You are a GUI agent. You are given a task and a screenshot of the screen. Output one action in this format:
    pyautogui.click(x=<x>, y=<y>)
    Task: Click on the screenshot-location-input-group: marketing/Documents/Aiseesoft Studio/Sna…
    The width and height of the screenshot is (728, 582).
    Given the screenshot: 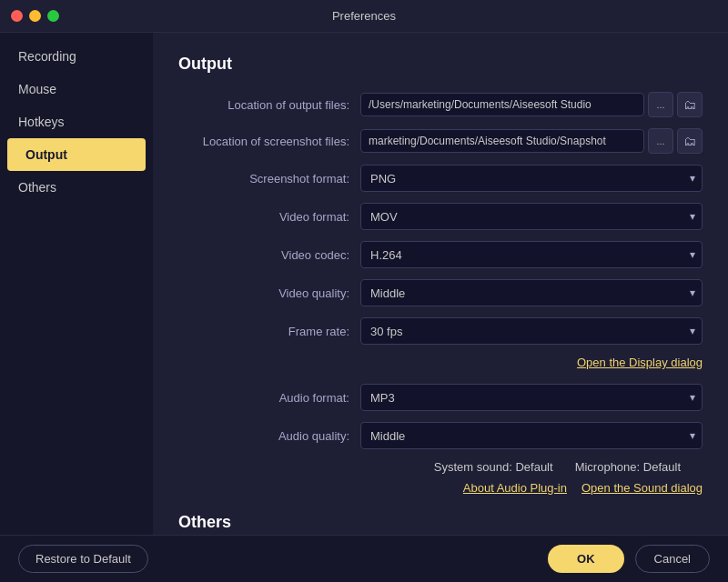 What is the action you would take?
    pyautogui.click(x=531, y=141)
    